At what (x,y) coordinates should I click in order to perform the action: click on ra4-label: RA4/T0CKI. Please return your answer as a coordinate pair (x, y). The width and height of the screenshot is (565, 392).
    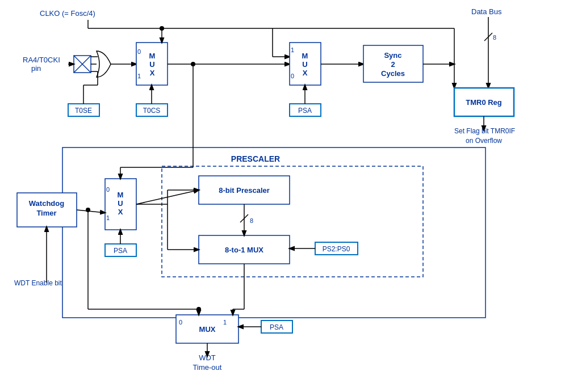
    Looking at the image, I should click on (41, 60).